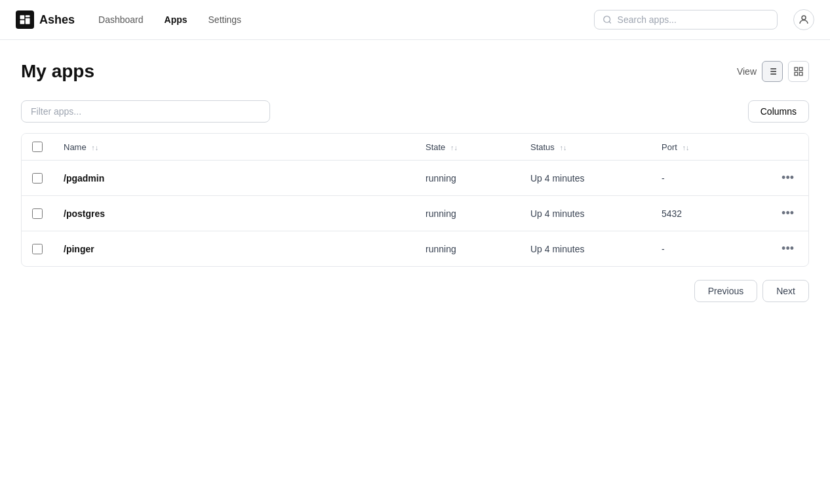 Image resolution: width=830 pixels, height=504 pixels. Describe the element at coordinates (785, 291) in the screenshot. I see `next-button: Next` at that location.